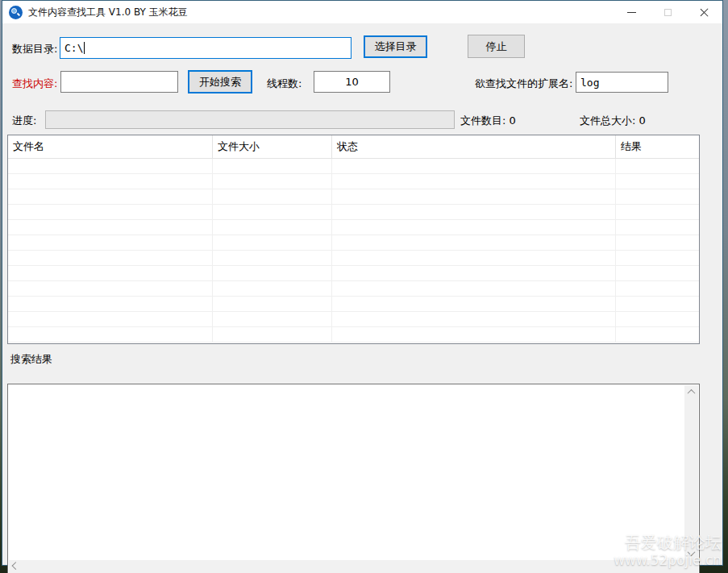  What do you see at coordinates (497, 47) in the screenshot?
I see `stop-button: 停止` at bounding box center [497, 47].